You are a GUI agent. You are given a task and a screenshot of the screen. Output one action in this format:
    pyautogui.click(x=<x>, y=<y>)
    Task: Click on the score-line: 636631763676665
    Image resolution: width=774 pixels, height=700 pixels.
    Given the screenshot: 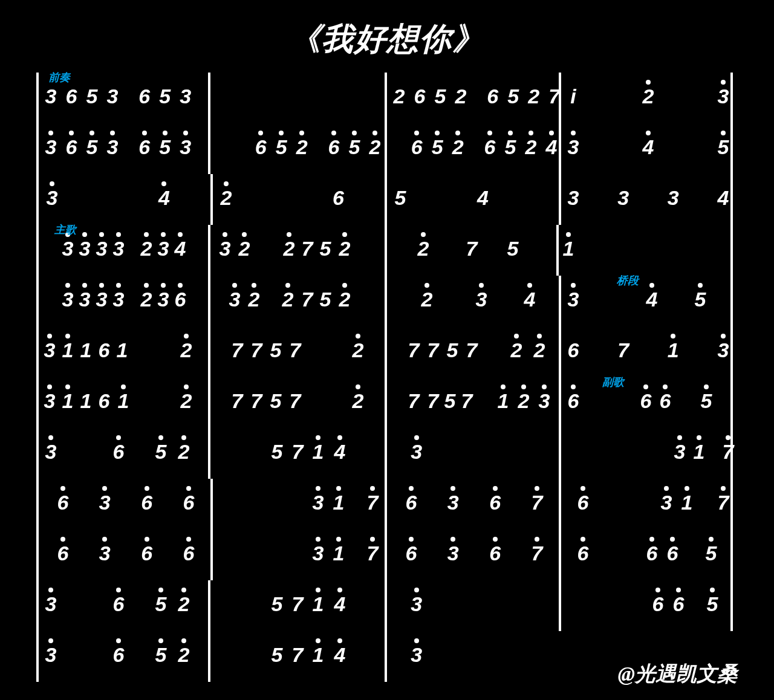 What is the action you would take?
    pyautogui.click(x=387, y=555)
    